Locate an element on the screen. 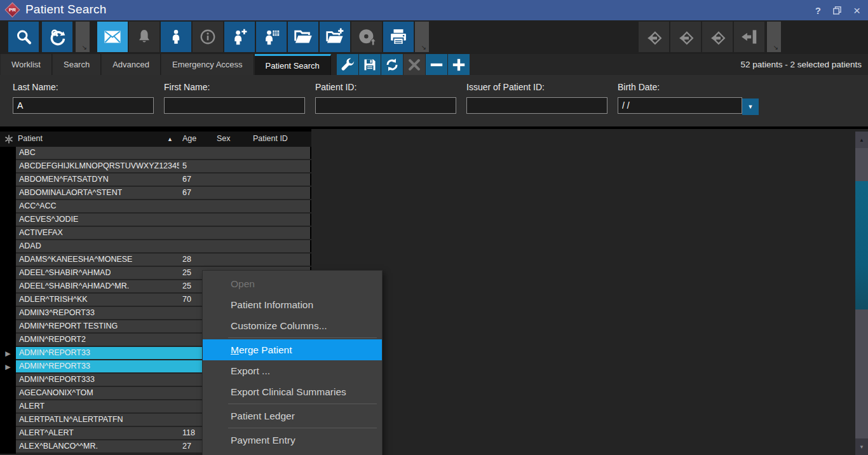 Image resolution: width=868 pixels, height=455 pixels. cell-patient: ADMIN^REPORT33 is located at coordinates (55, 353).